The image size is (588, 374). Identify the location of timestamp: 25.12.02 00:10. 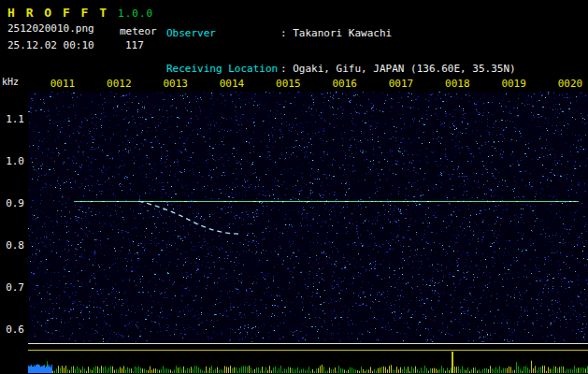
(50, 45).